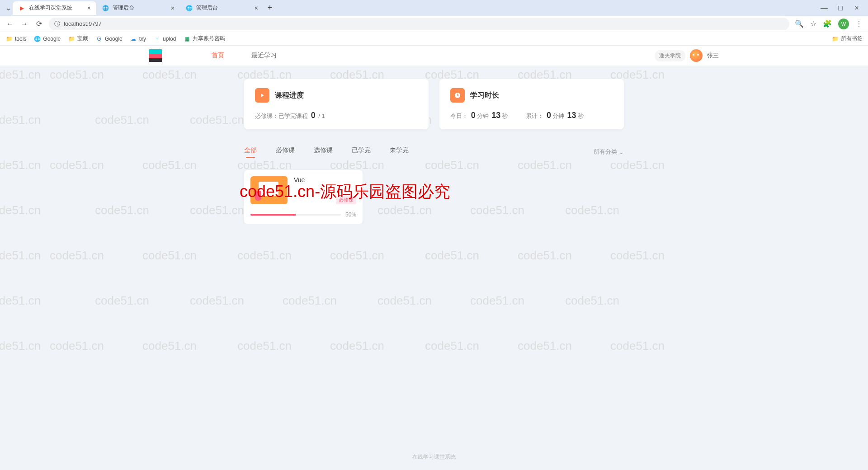  What do you see at coordinates (290, 116) in the screenshot?
I see `progress-text: 必修课：已学完课程 0 / 1` at bounding box center [290, 116].